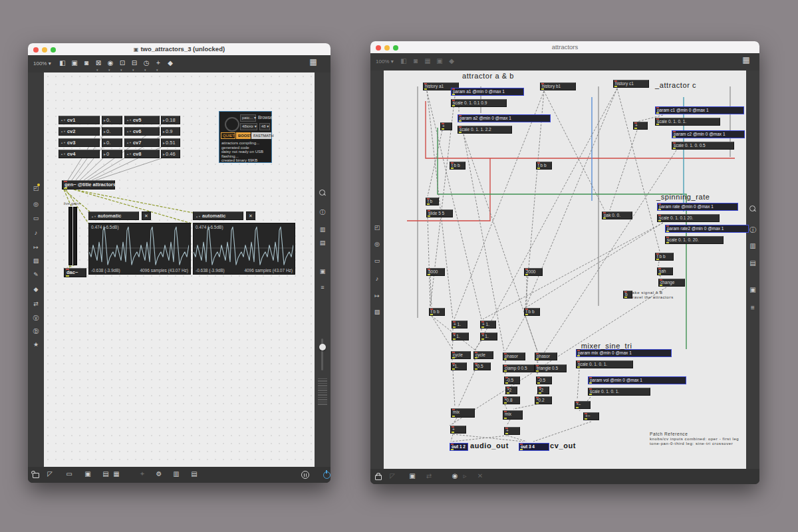  I want to click on patch-object: *0.2, so click(543, 400).